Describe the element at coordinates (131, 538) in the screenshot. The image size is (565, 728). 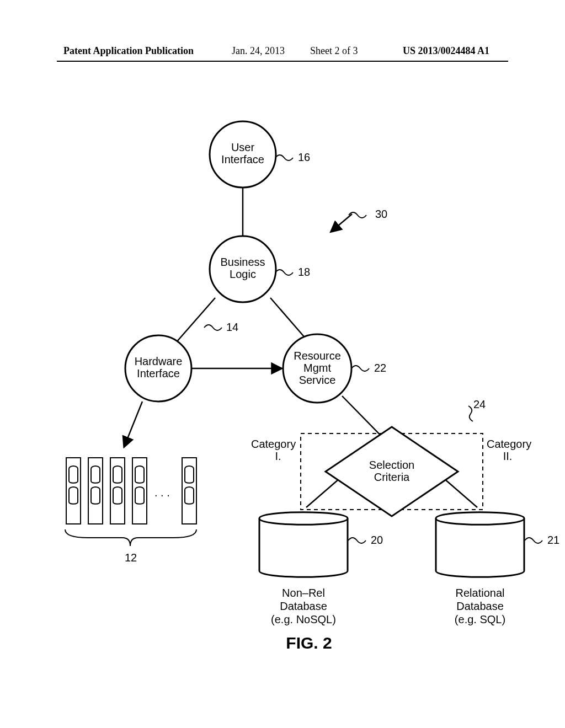
I see `blades-brace` at that location.